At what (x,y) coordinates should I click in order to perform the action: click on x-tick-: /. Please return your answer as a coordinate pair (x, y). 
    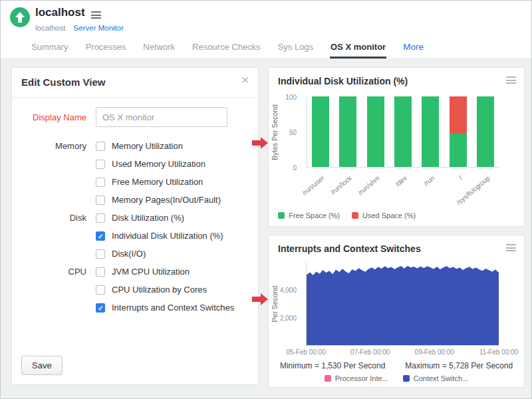
    Looking at the image, I should click on (460, 178).